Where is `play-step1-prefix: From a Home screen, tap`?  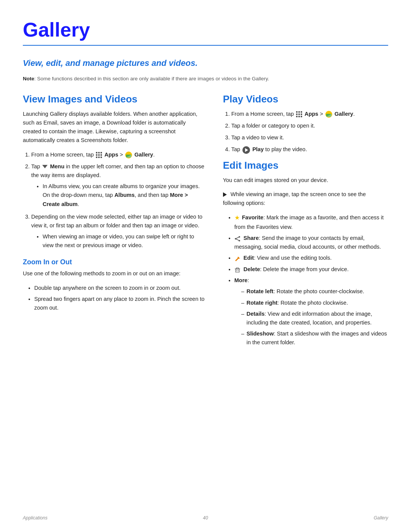
play-step1-prefix: From a Home screen, tap is located at coordinates (263, 114).